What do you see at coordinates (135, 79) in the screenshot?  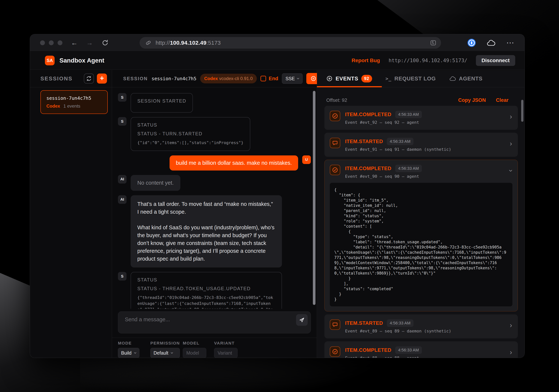 I see `session-label: SESSION` at bounding box center [135, 79].